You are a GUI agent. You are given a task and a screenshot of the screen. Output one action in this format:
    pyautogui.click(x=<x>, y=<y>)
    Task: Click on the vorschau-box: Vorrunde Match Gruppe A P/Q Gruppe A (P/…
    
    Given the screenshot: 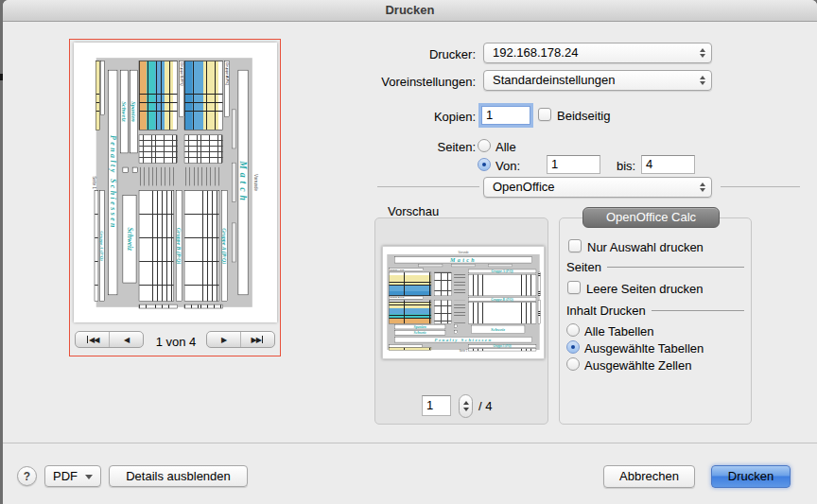 What is the action you would take?
    pyautogui.click(x=461, y=322)
    